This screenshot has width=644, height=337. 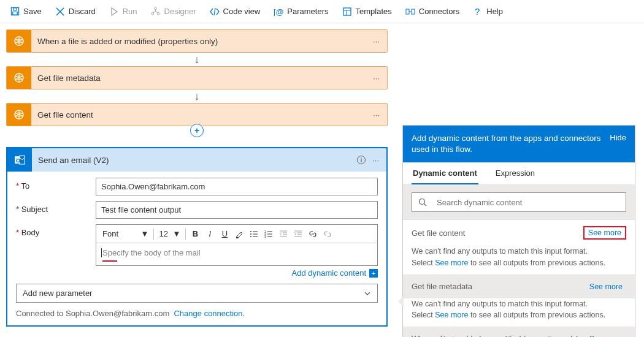 What do you see at coordinates (237, 273) in the screenshot?
I see `add-dynamic-content-link: Add dynamic content +` at bounding box center [237, 273].